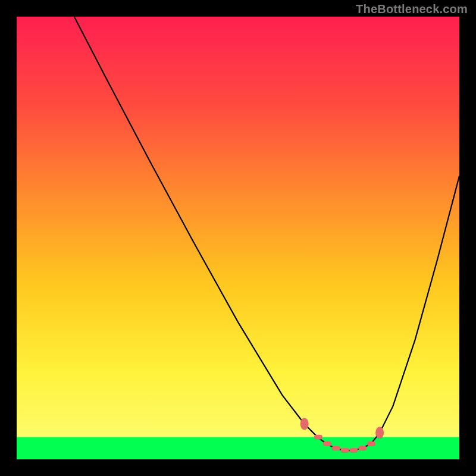  What do you see at coordinates (412, 10) in the screenshot?
I see `watermark-text: TheBottleneck.com` at bounding box center [412, 10].